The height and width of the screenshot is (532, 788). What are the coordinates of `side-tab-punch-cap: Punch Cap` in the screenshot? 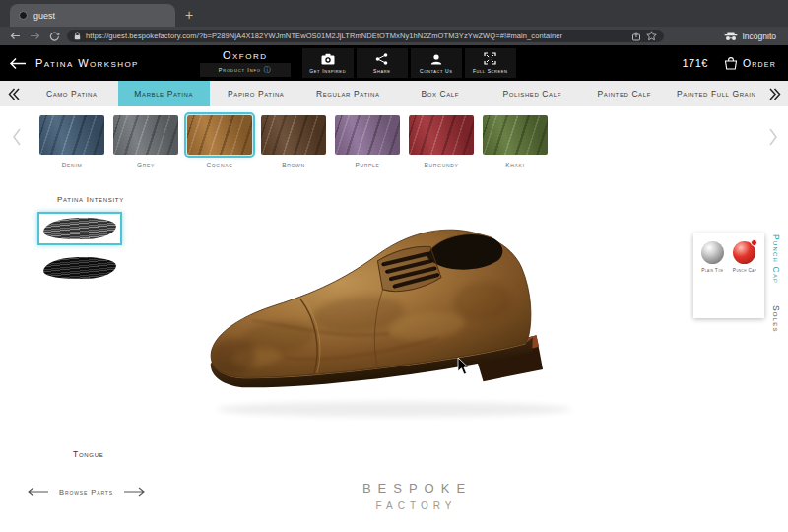 It's located at (776, 259).